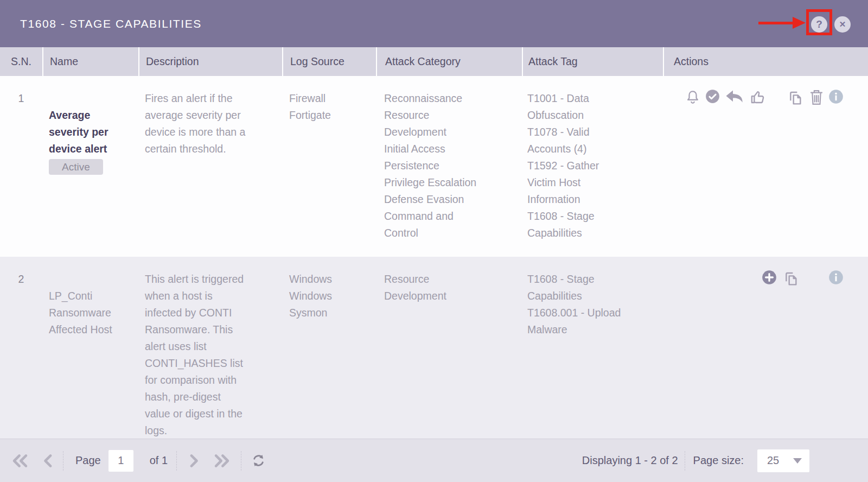  What do you see at coordinates (592, 347) in the screenshot?
I see `attack-tag-cell: T1608 - Stage Capabilities T1608.001 - U…` at bounding box center [592, 347].